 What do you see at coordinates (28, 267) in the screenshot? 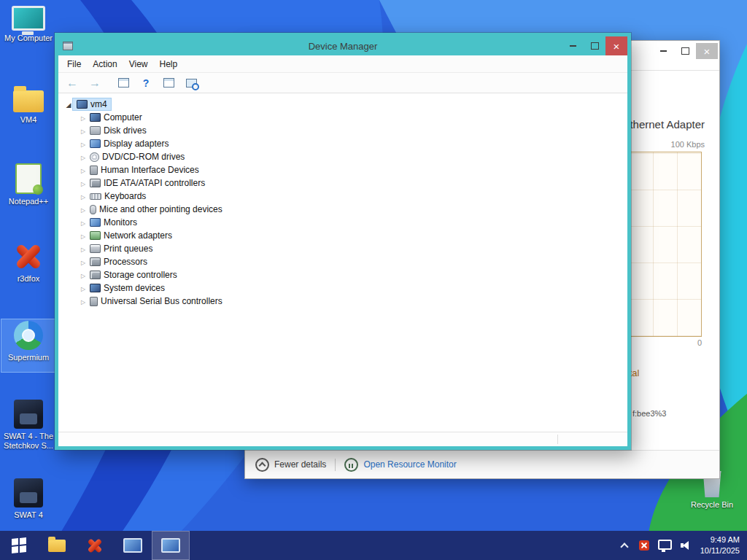
I see `desktop-shortcut-r3dfox: r3dfox` at bounding box center [28, 267].